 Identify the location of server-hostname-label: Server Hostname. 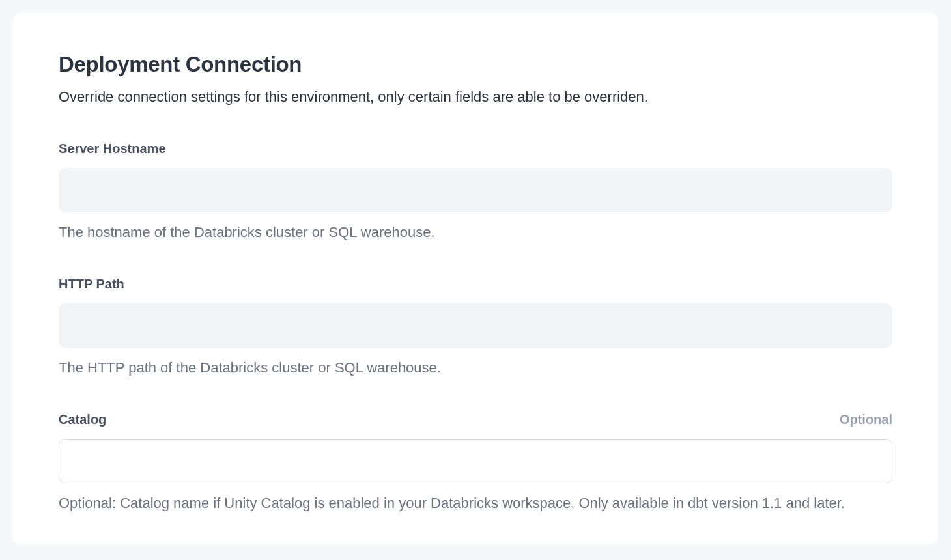
(112, 148).